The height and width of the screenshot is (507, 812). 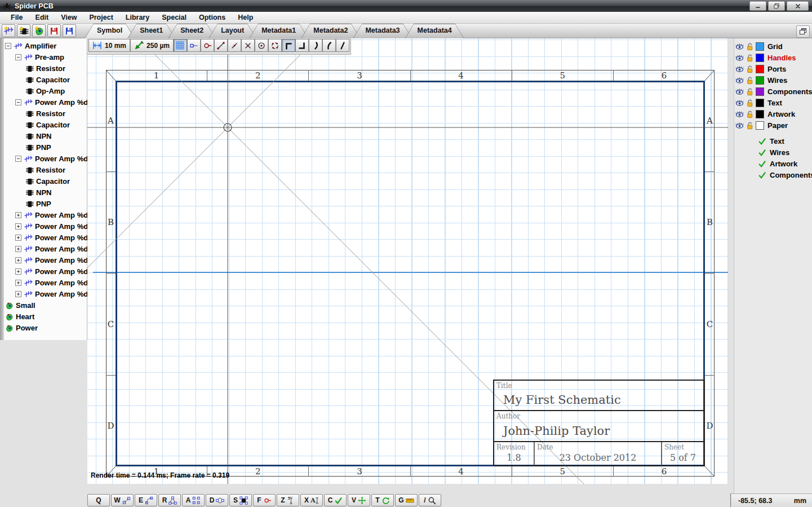 What do you see at coordinates (248, 45) in the screenshot?
I see `cross-tool-button` at bounding box center [248, 45].